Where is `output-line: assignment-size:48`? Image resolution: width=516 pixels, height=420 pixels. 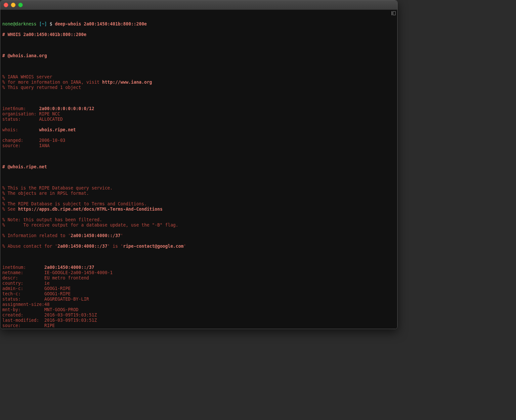 output-line: assignment-size:48 is located at coordinates (199, 305).